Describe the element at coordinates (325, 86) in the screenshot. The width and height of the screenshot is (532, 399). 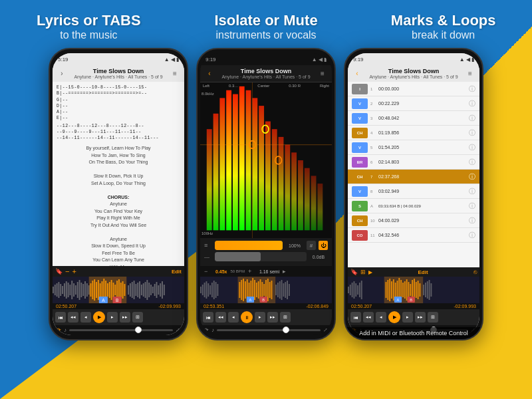
I see `p2-label-right: Right` at that location.